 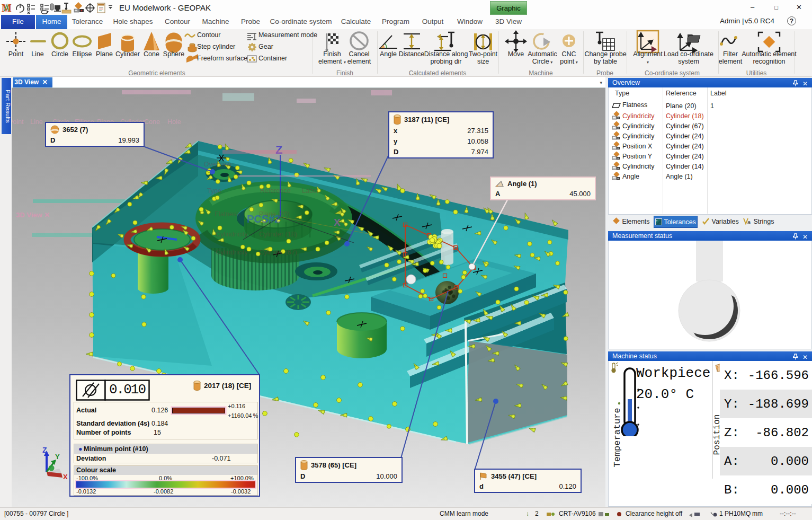 What do you see at coordinates (152, 122) in the screenshot?
I see `svg-text: Cone` at bounding box center [152, 122].